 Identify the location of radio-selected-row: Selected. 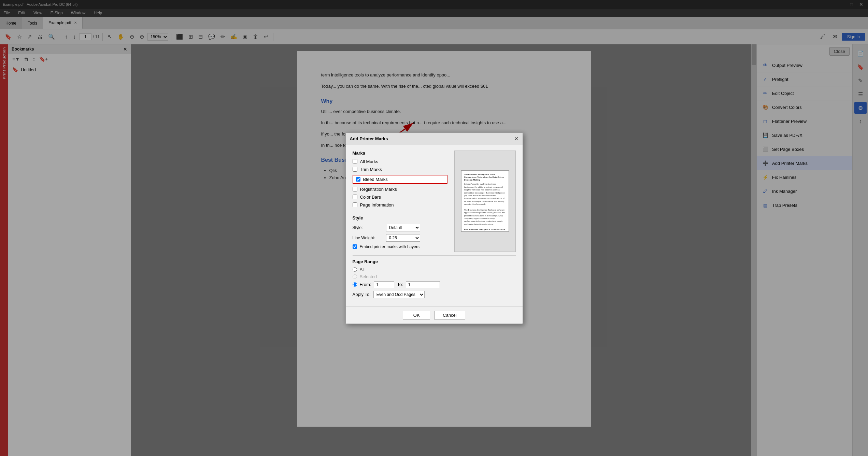
(434, 276).